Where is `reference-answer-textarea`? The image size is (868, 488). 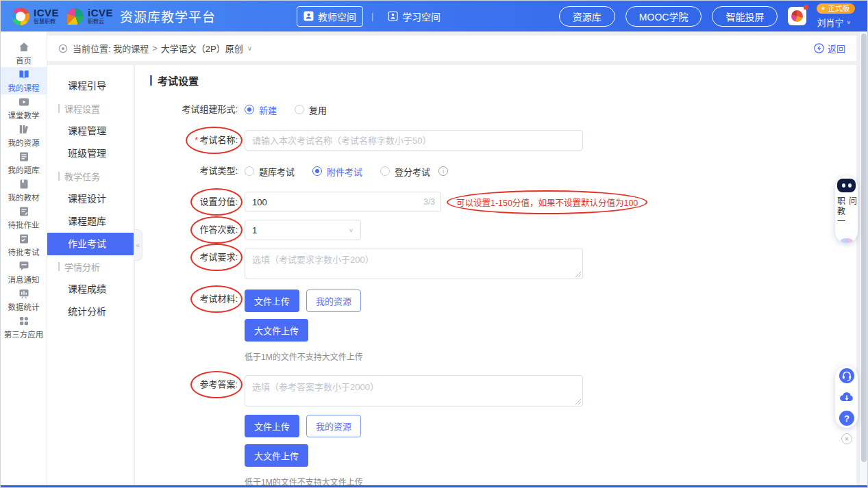
reference-answer-textarea is located at coordinates (414, 391).